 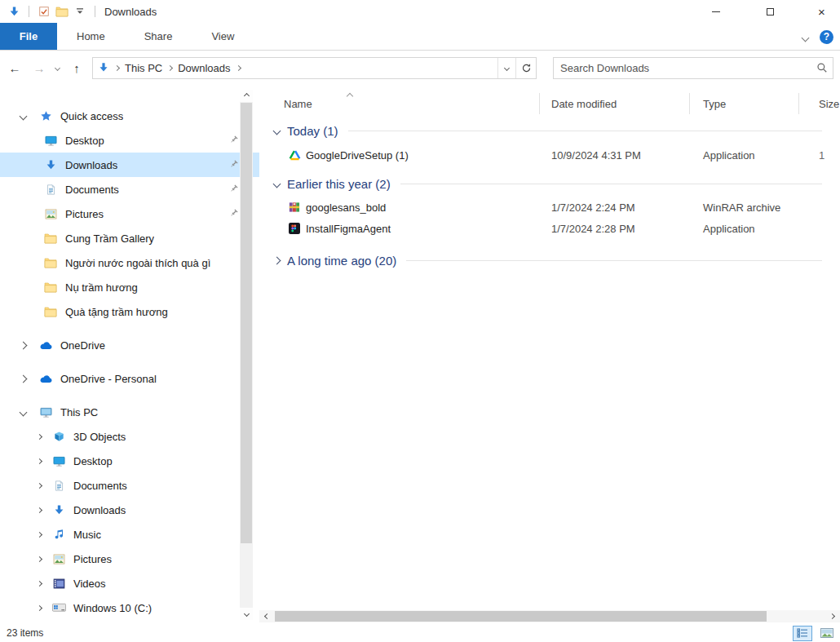 What do you see at coordinates (615, 155) in the screenshot?
I see `file-date-modified: 10/9/2024 4:31 PM` at bounding box center [615, 155].